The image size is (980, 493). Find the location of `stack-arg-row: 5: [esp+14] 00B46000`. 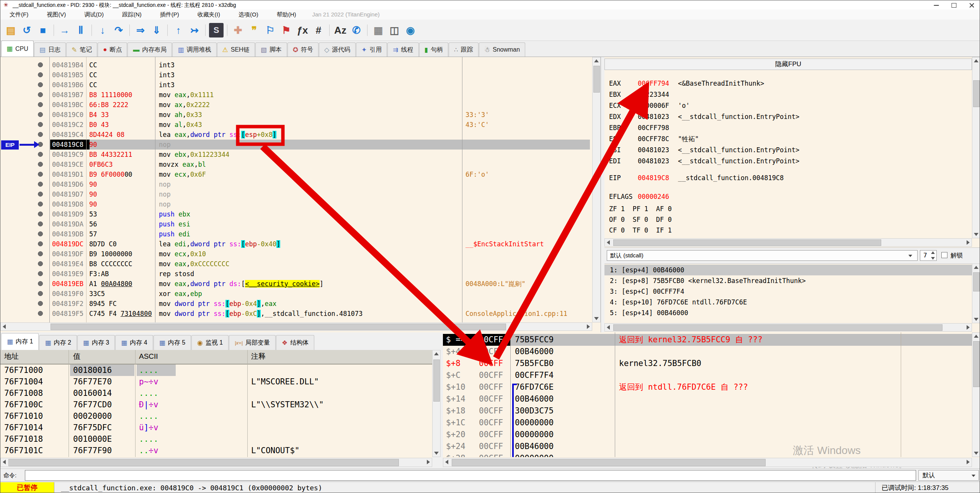

stack-arg-row: 5: [esp+14] 00B46000 is located at coordinates (788, 313).